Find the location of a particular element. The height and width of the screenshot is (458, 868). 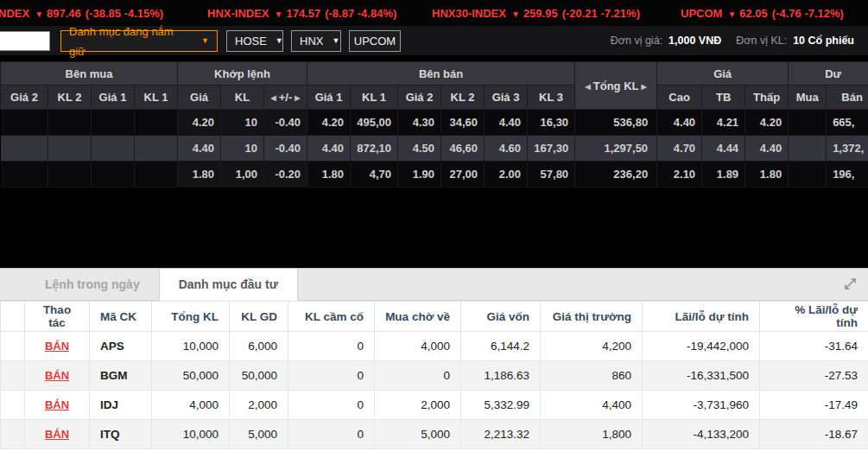

board-cell: 27,00 is located at coordinates (463, 175).